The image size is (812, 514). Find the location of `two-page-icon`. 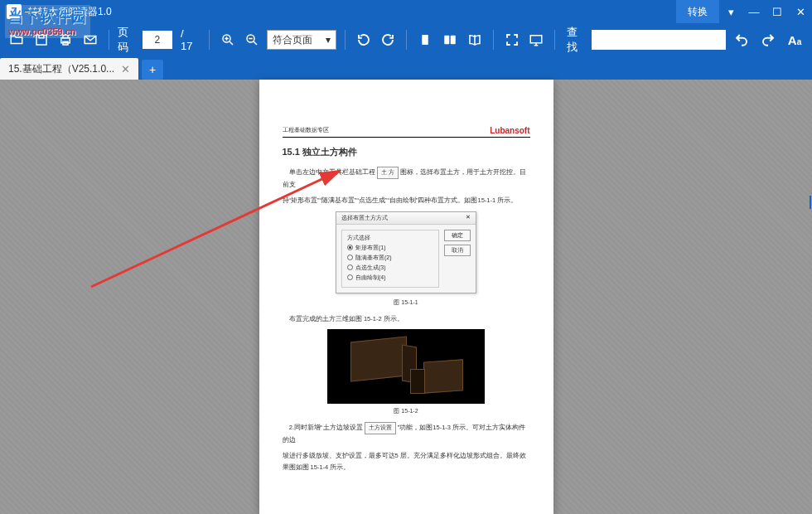

two-page-icon is located at coordinates (450, 40).